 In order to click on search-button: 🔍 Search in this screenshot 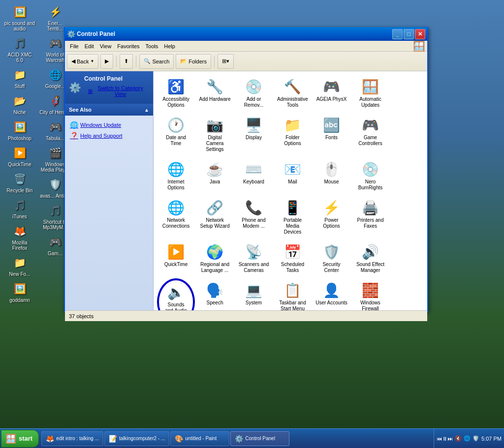, I will do `click(157, 61)`.